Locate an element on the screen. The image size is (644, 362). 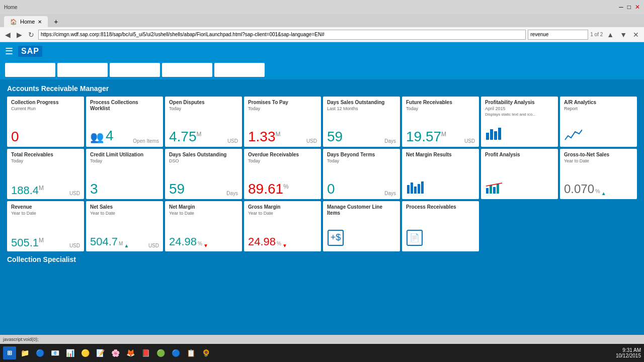
refresh-btn: ↻ is located at coordinates (31, 35).